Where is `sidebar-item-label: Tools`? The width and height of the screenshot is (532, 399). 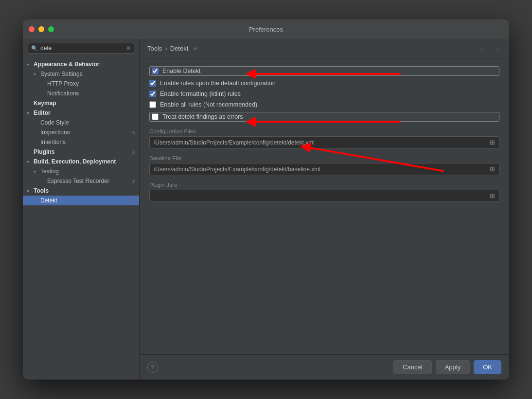 sidebar-item-label: Tools is located at coordinates (85, 191).